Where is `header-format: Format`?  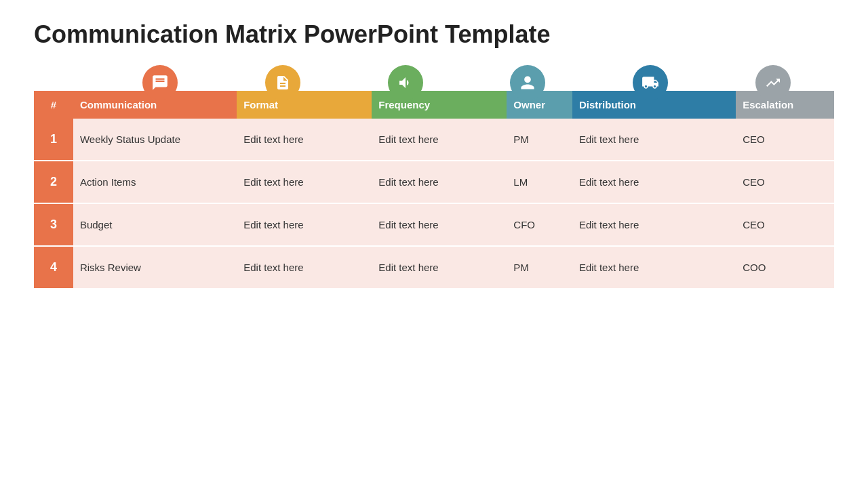 header-format: Format is located at coordinates (304, 104).